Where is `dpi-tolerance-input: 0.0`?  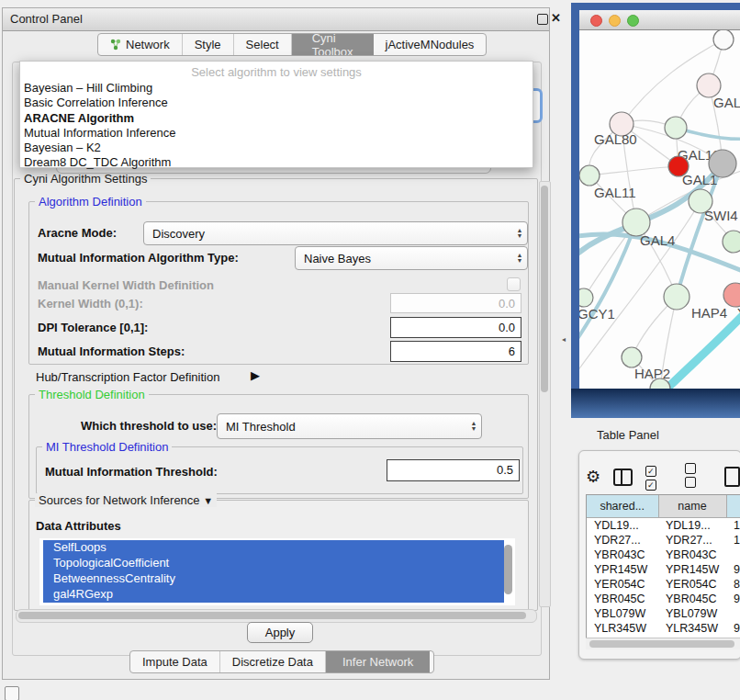
dpi-tolerance-input: 0.0 is located at coordinates (455, 327).